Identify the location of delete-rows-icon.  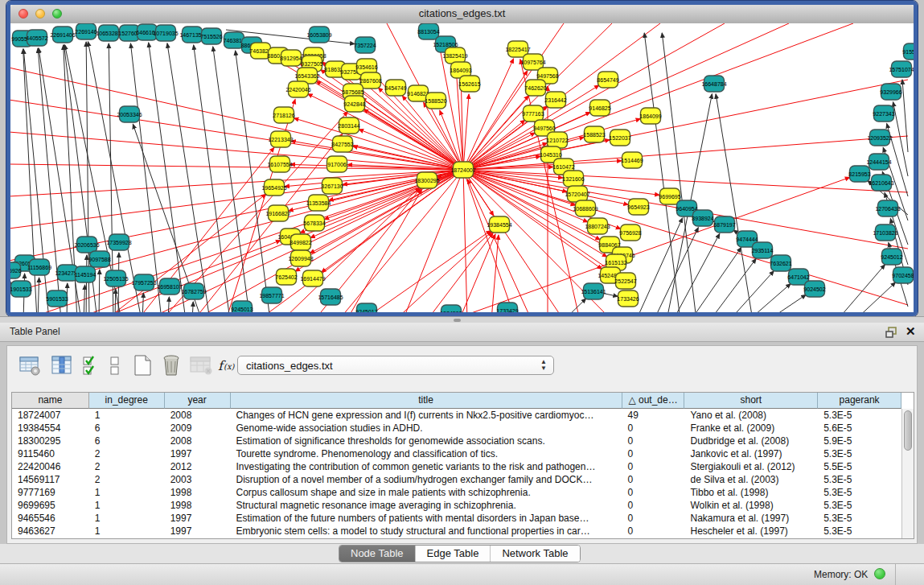
(171, 365).